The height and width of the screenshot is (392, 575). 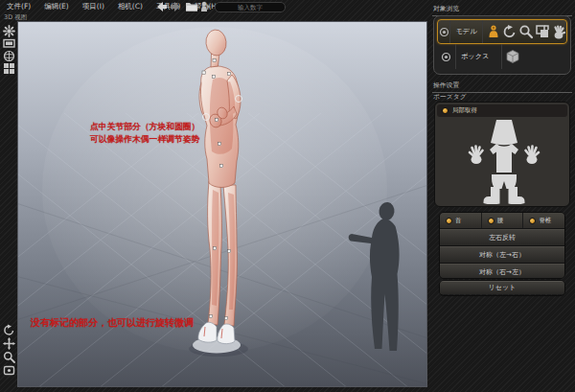 I want to click on right-hand-part-icon, so click(x=533, y=155).